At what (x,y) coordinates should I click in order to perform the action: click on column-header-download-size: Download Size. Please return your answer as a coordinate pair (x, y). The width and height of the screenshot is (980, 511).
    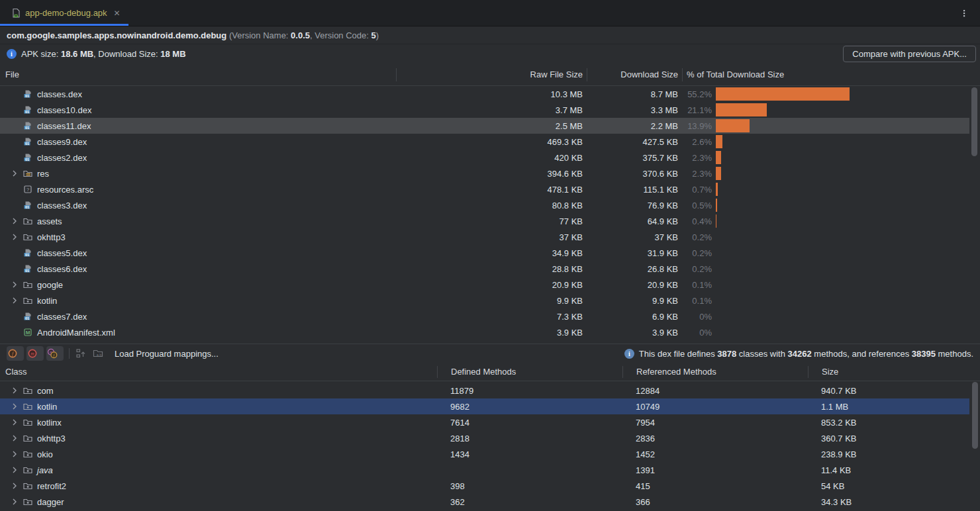
    Looking at the image, I should click on (634, 75).